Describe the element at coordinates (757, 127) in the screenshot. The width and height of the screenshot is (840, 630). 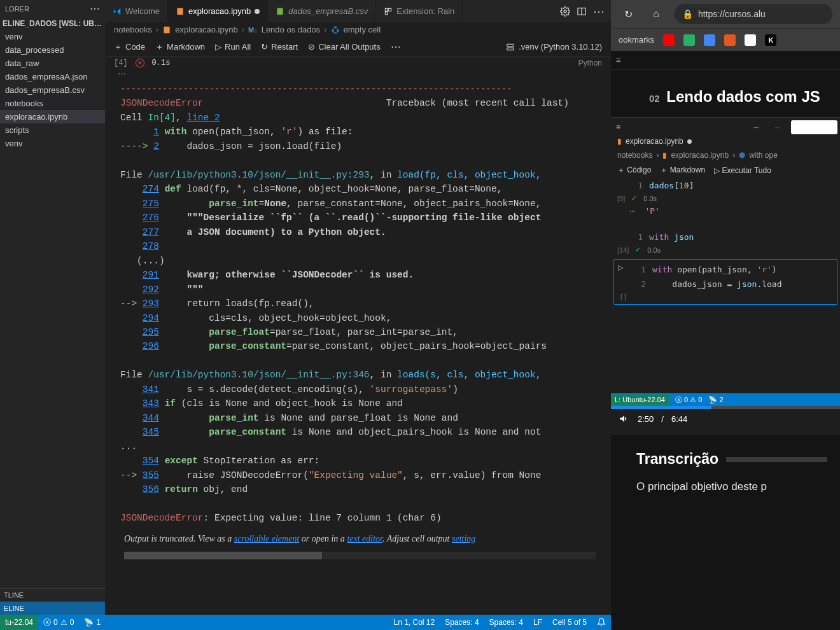
I see `back-icon: ←` at that location.